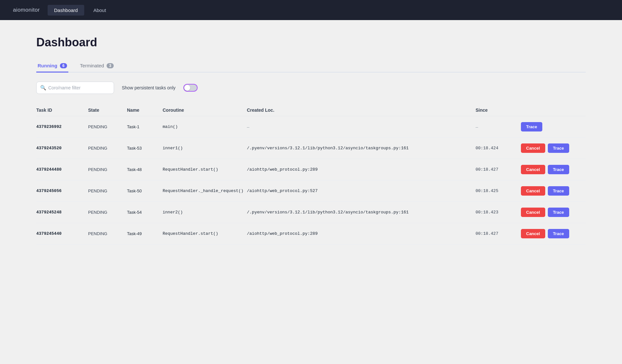 This screenshot has height=364, width=622. I want to click on table-row: 4379245440 PENDING Task-49 RequestHandle…, so click(311, 234).